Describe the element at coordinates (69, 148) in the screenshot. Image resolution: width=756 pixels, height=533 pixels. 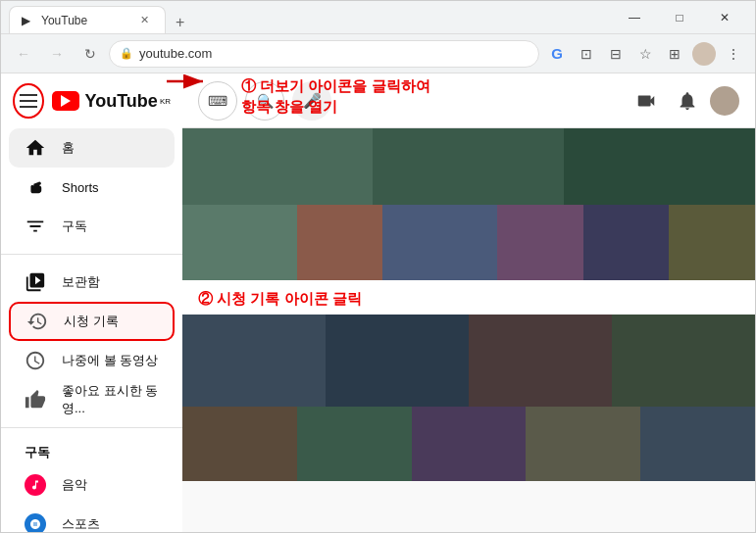
I see `sidebar-label-home: 홈` at that location.